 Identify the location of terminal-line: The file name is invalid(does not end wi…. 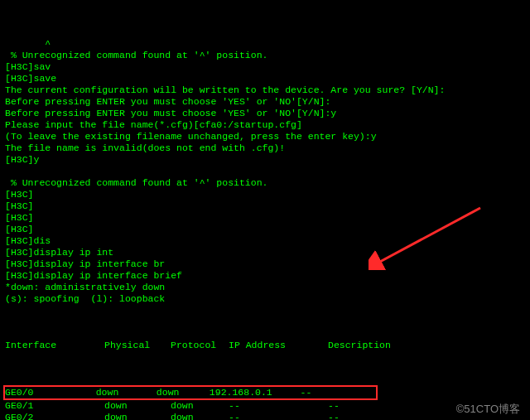
(265, 148).